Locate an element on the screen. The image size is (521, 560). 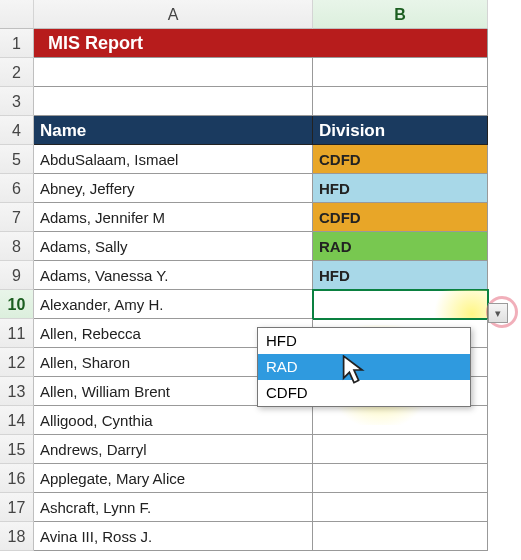
row-header: 8 is located at coordinates (17, 246).